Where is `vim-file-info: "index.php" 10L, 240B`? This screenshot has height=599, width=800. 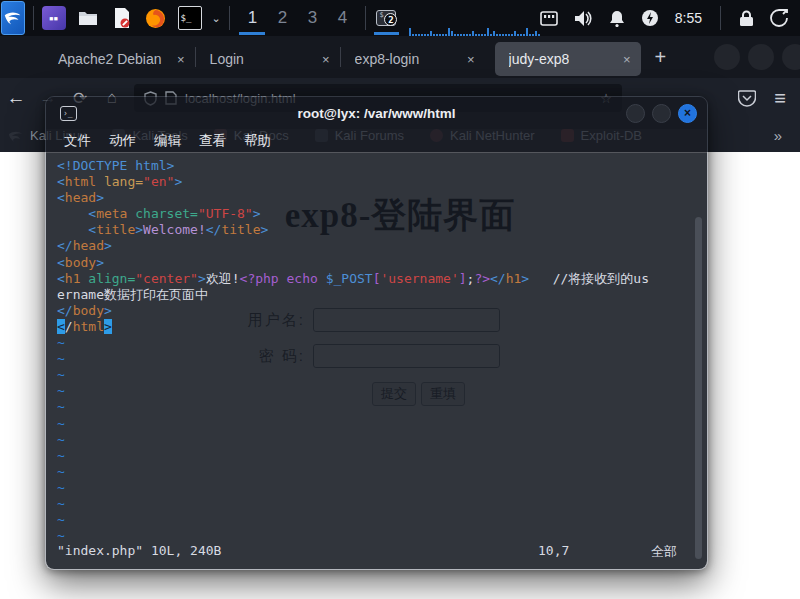 vim-file-info: "index.php" 10L, 240B is located at coordinates (139, 550).